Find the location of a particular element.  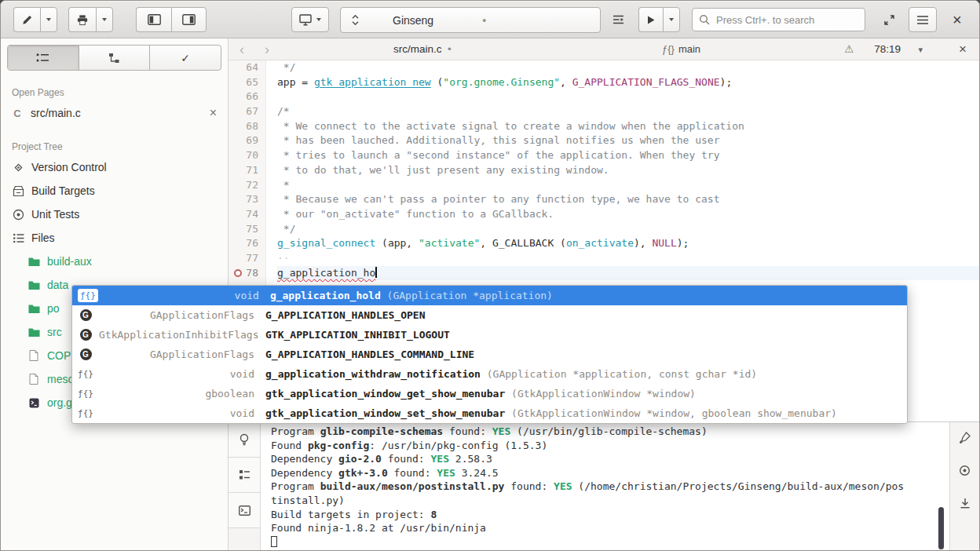

open-pages-heading: Open Pages is located at coordinates (119, 93).